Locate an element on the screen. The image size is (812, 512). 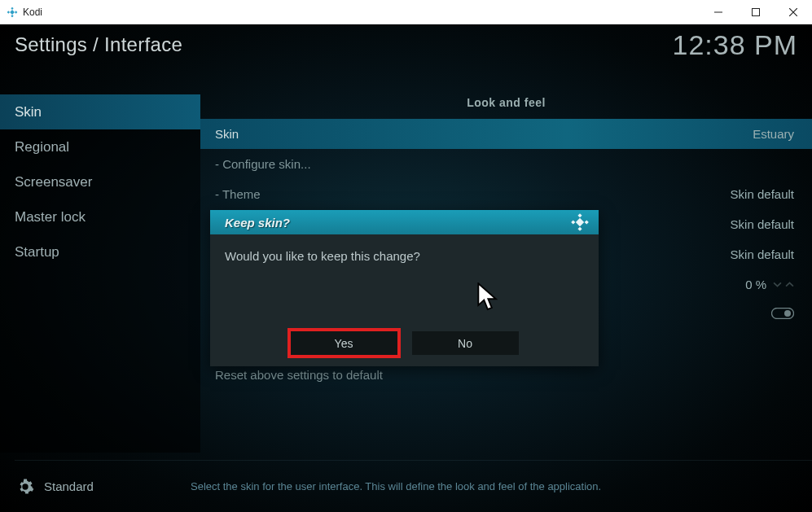
close-button is located at coordinates (793, 12).